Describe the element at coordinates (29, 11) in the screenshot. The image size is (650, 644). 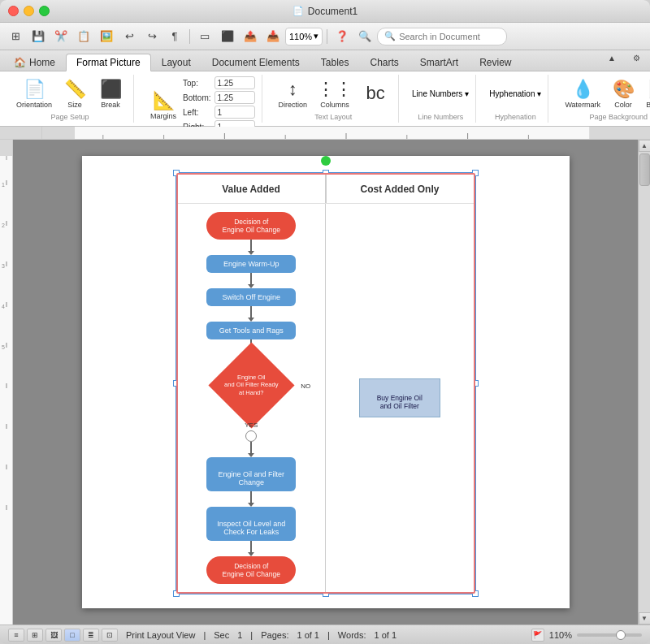
I see `traffic-lights` at that location.